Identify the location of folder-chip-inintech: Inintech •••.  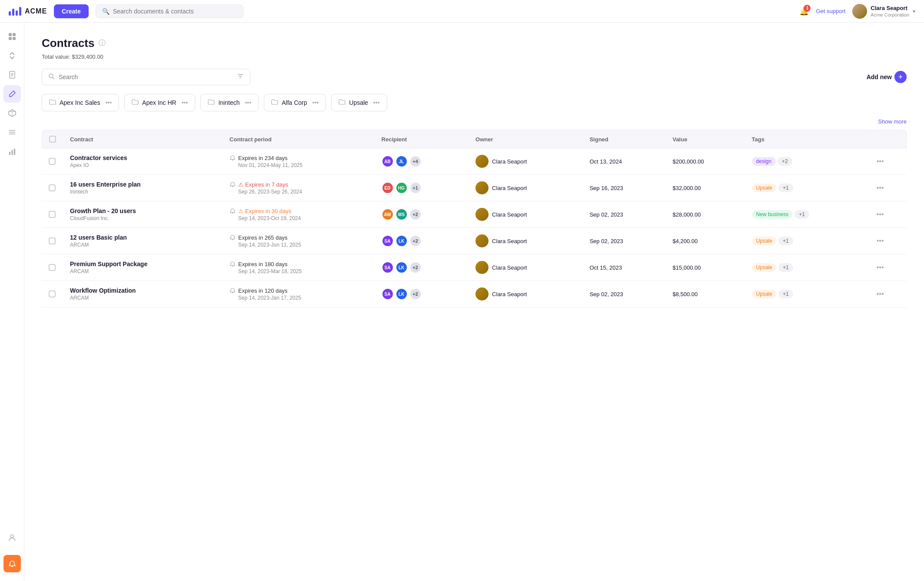
(229, 103).